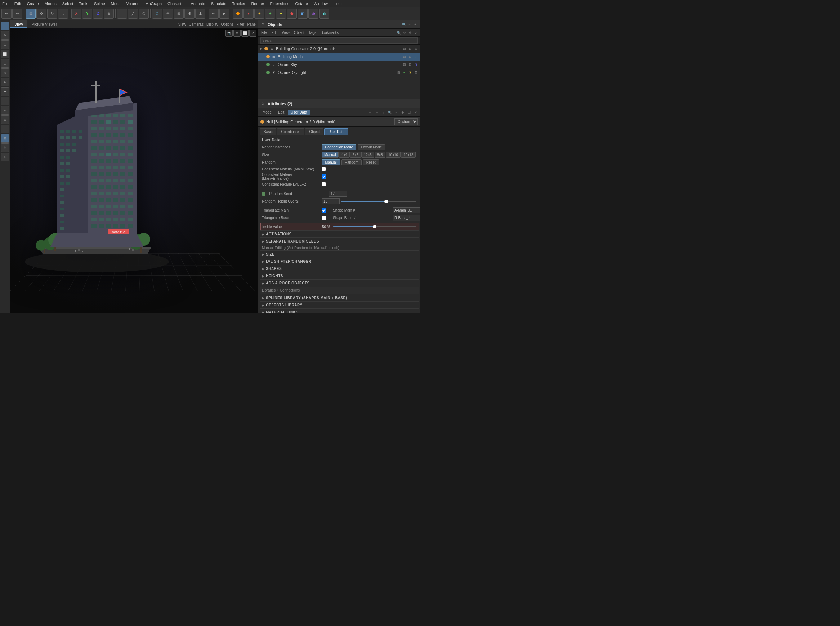  Describe the element at coordinates (5, 110) in the screenshot. I see `light-btn: ✦` at that location.